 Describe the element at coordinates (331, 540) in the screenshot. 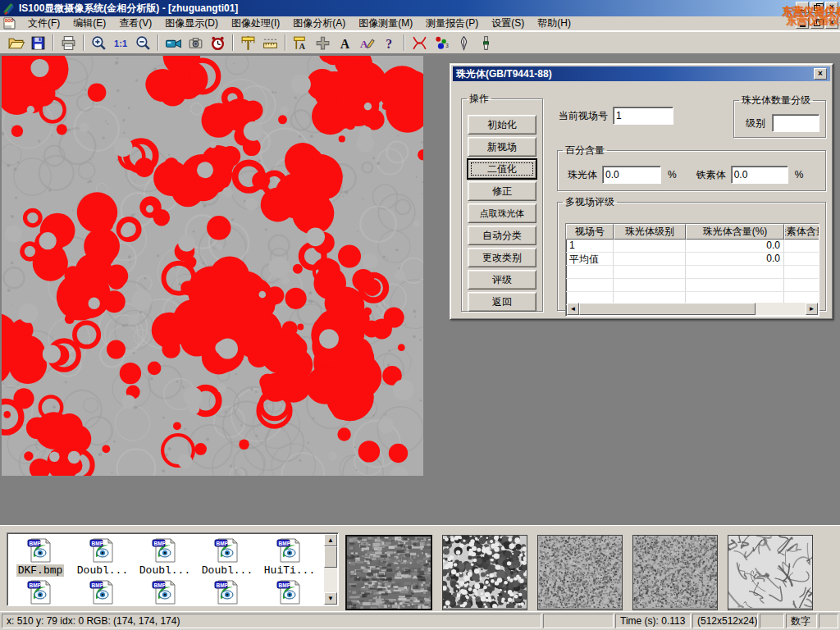

I see `scroll-up-button: ▲` at that location.